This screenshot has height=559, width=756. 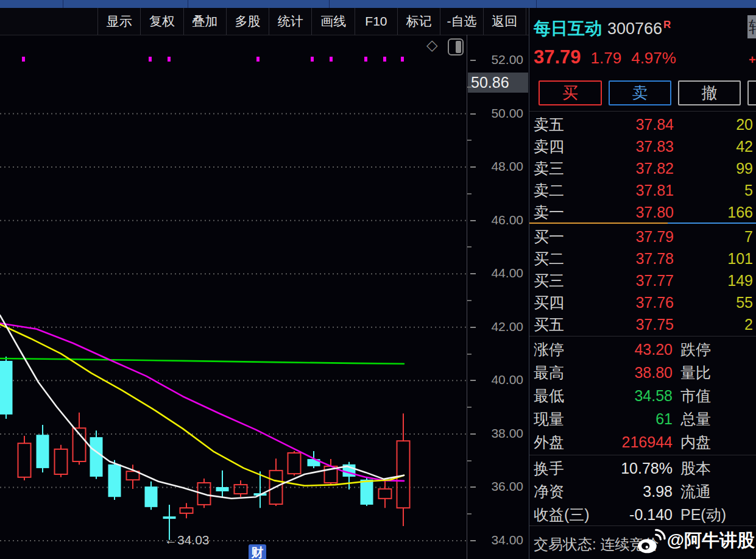 What do you see at coordinates (712, 223) in the screenshot?
I see `divider-blue` at bounding box center [712, 223].